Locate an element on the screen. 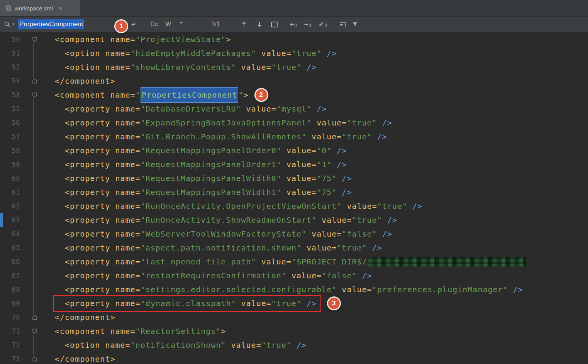 The height and width of the screenshot is (364, 588). gutter-line-number: 55 is located at coordinates (12, 109).